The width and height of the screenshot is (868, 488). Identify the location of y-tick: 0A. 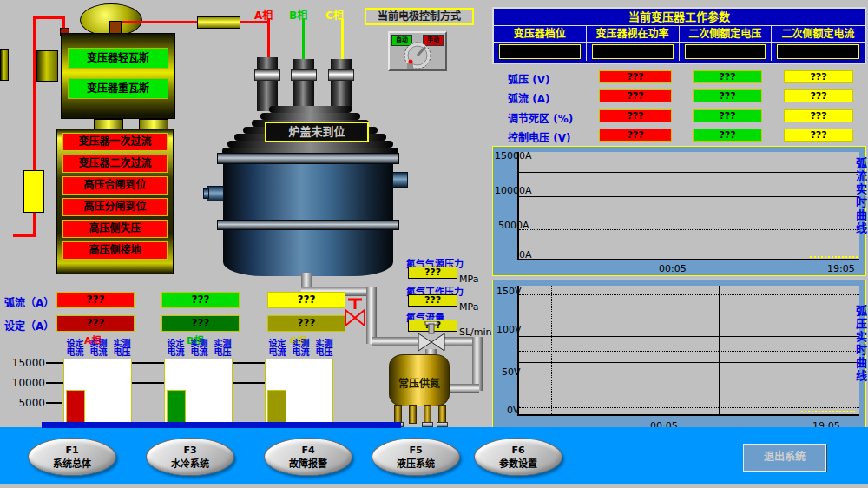
(526, 255).